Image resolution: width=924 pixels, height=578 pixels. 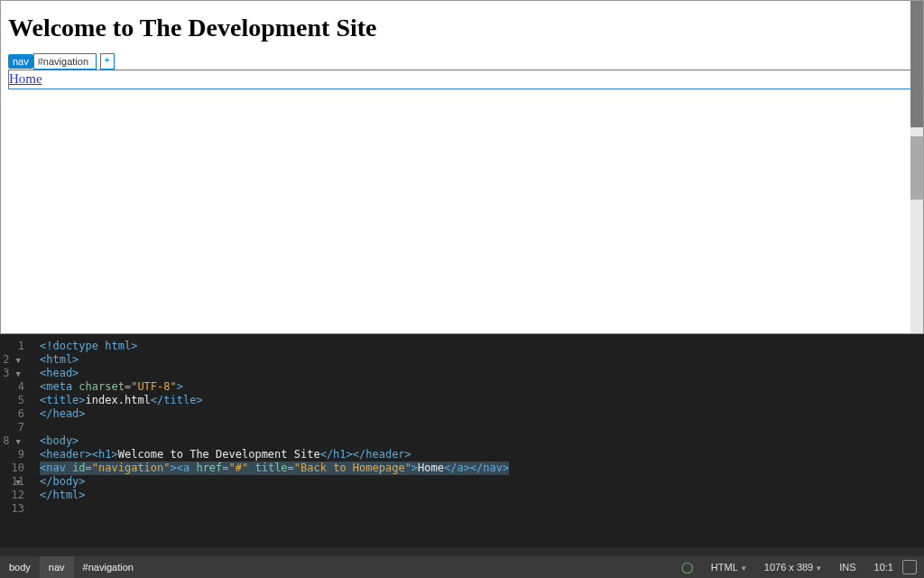 I want to click on element-tag-pill: nav, so click(x=21, y=61).